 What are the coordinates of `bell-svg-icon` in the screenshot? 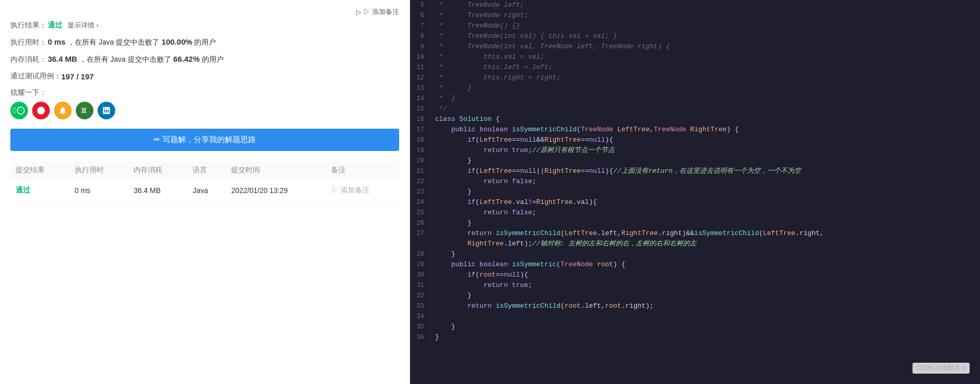 It's located at (63, 111).